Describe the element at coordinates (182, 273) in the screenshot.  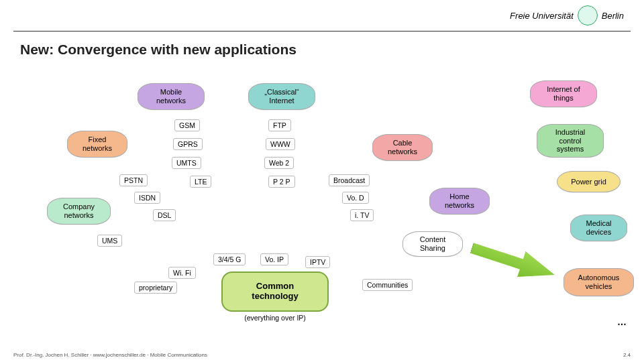
I see `chip-wifi: Wi. Fi` at that location.